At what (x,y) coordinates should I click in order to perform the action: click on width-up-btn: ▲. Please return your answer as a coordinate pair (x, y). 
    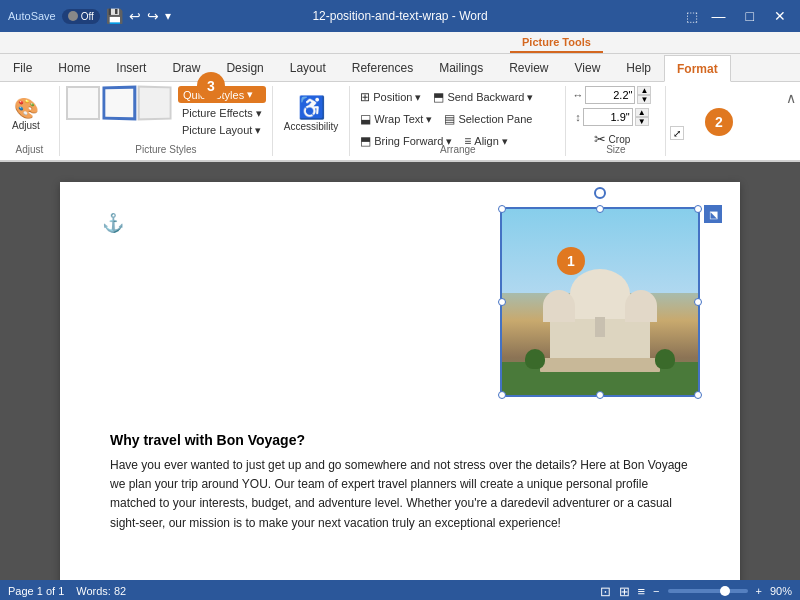
    Looking at the image, I should click on (644, 90).